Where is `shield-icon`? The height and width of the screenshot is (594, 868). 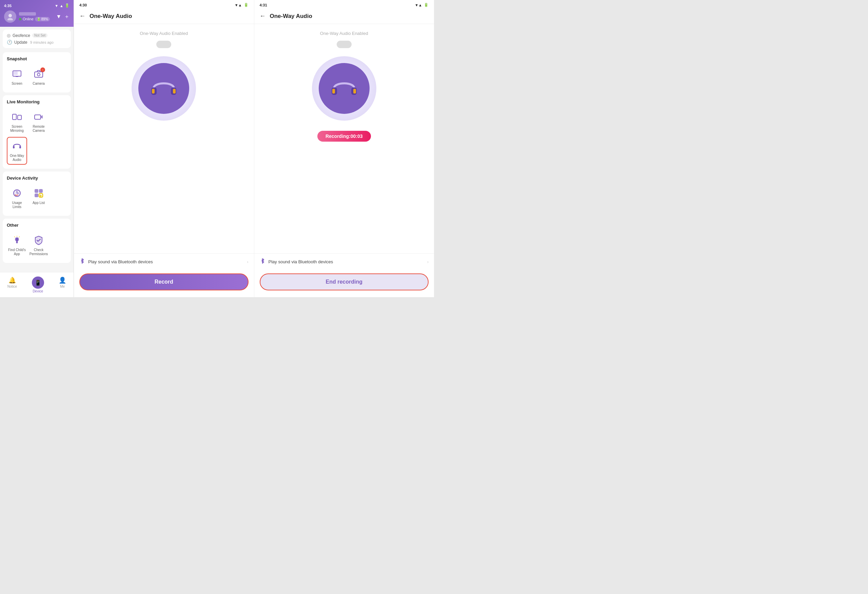
shield-icon is located at coordinates (39, 240).